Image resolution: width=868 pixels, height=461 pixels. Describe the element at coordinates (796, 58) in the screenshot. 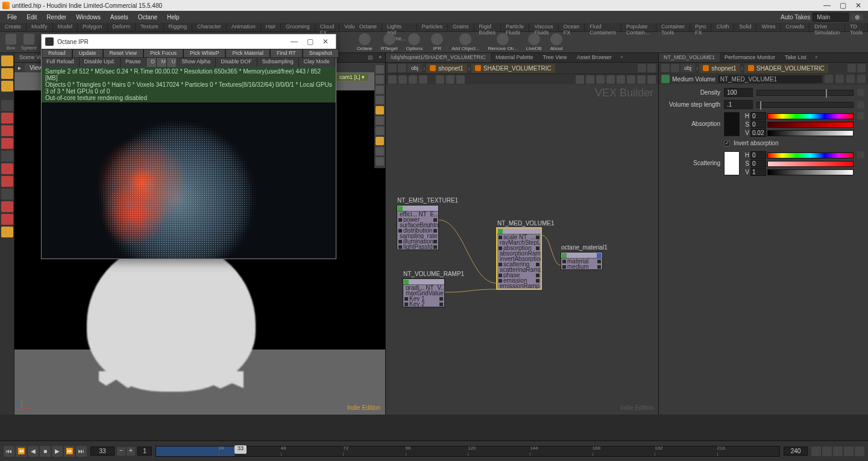

I see `param-tab: Take List` at that location.